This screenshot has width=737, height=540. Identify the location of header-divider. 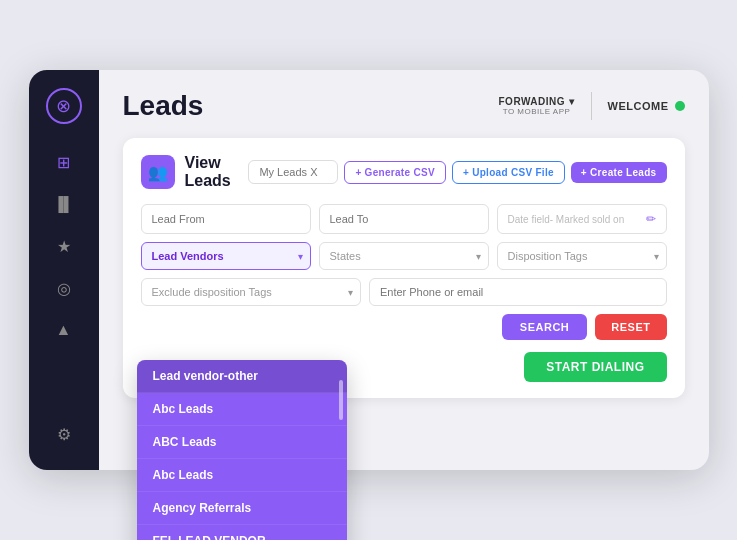
(592, 106).